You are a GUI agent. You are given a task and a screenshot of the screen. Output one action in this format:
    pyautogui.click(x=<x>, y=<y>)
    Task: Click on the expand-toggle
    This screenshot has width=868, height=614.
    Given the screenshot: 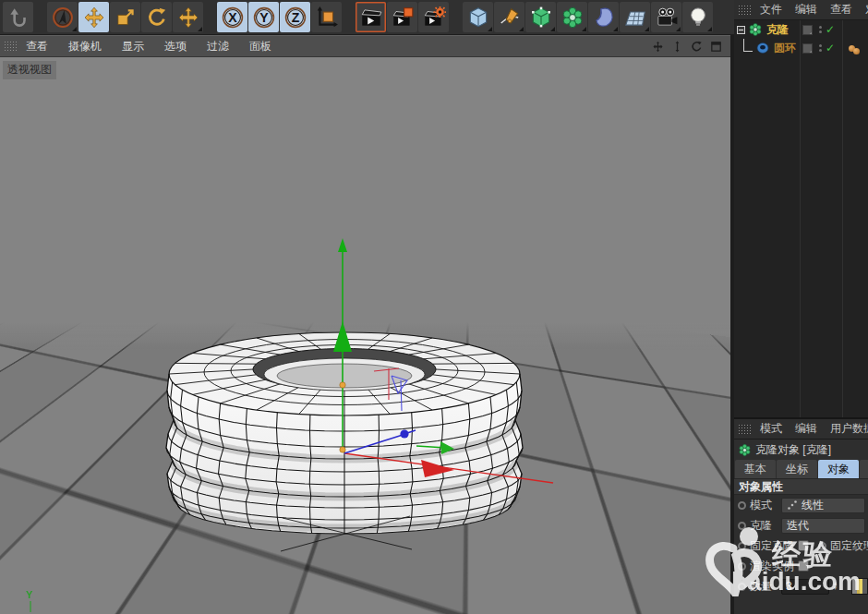 What is the action you would take?
    pyautogui.click(x=741, y=30)
    